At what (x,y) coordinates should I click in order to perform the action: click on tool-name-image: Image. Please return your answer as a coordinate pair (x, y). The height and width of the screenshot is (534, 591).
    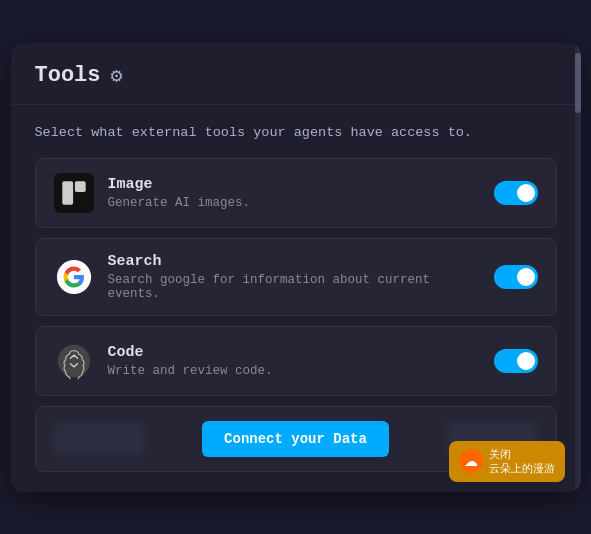
    Looking at the image, I should click on (294, 184).